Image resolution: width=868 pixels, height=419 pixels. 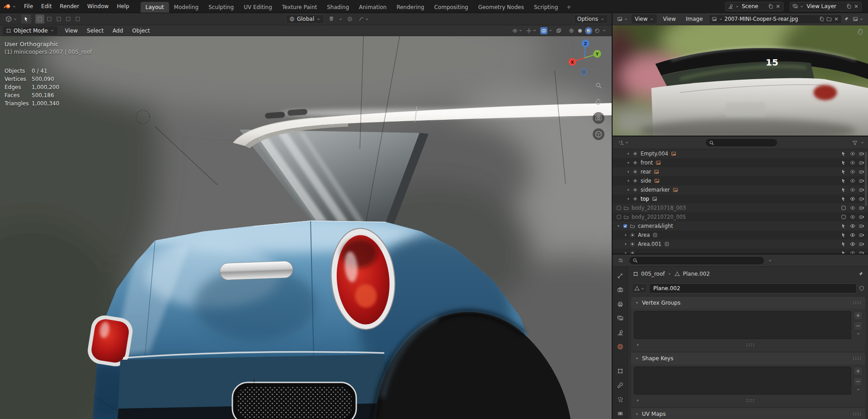 I want to click on mesh-data-dropdown, so click(x=639, y=288).